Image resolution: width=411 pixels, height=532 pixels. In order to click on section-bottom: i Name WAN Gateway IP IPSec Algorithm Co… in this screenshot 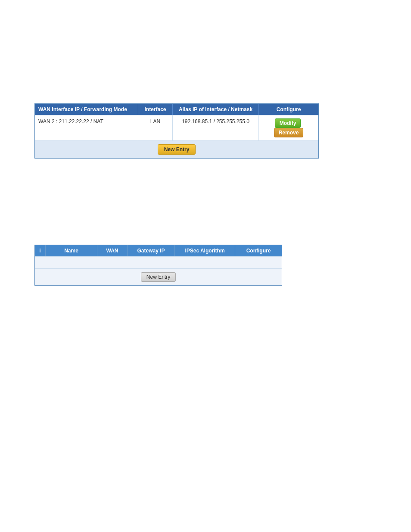, I will do `click(206, 265)`.